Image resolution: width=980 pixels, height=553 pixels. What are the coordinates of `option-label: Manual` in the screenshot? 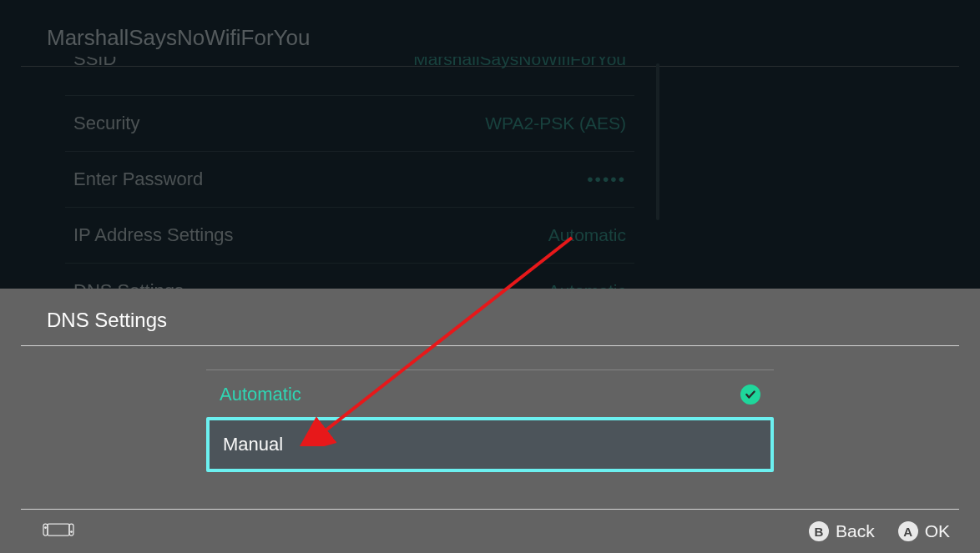 It's located at (253, 445).